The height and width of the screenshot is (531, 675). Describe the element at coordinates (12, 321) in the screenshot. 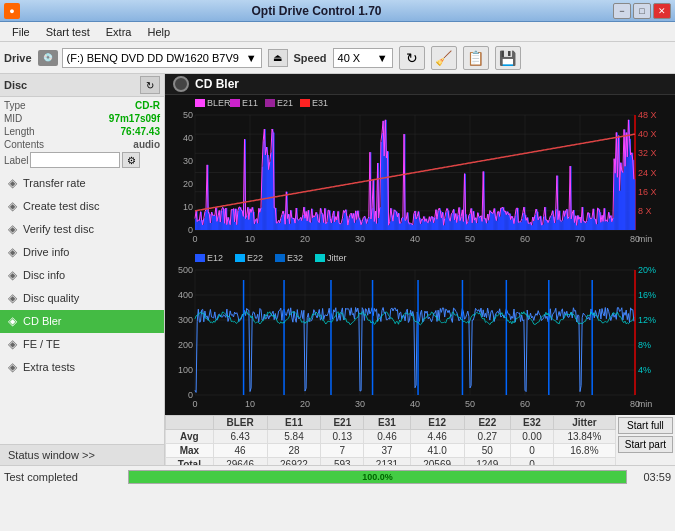

I see `cd-bler-icon: ◈` at that location.